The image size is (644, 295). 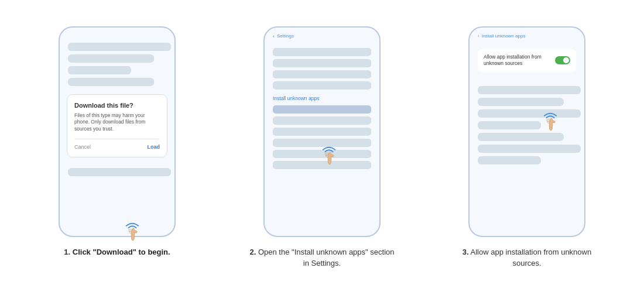 I want to click on step-1-caption: 1. Click "Download" to begin., so click(x=117, y=252).